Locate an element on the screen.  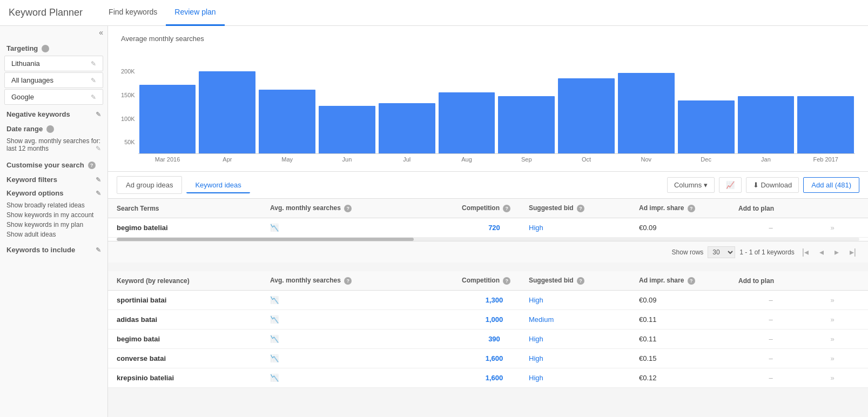
section-gap is located at coordinates (488, 269).